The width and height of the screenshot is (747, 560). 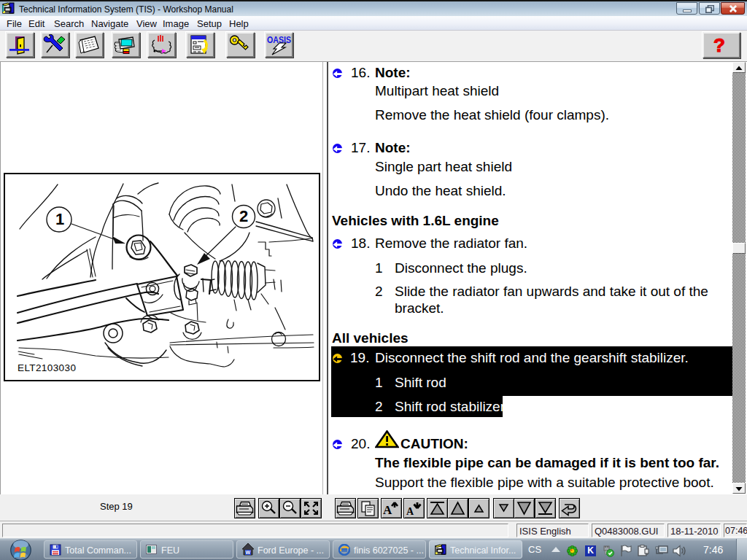 What do you see at coordinates (248, 553) in the screenshot?
I see `svg-text: W` at bounding box center [248, 553].